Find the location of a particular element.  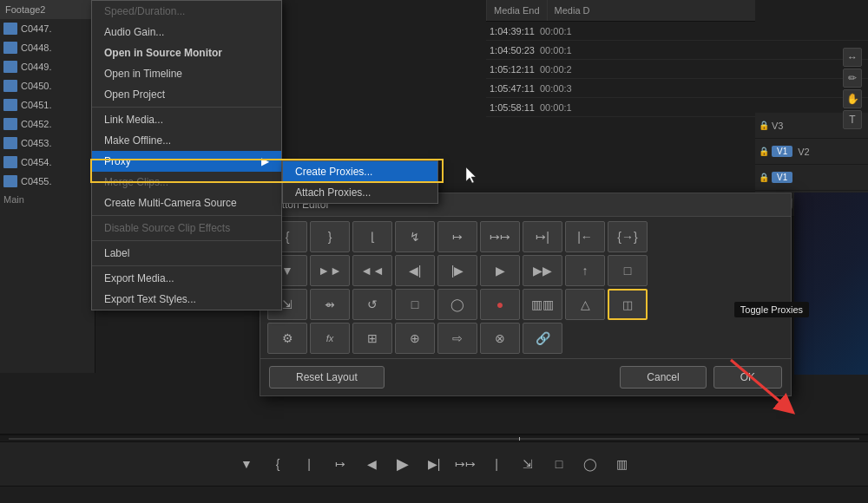

pb-prev-edit: ↦ is located at coordinates (340, 464).